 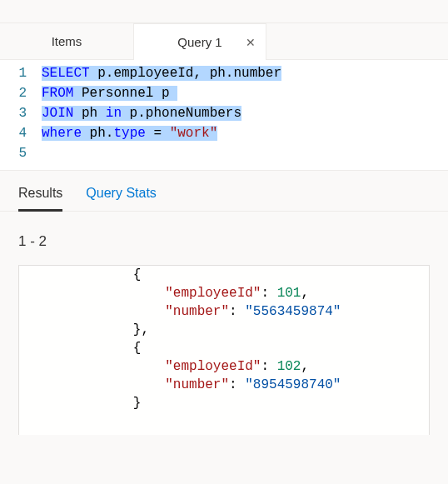 I want to click on code-line-4: where ph.type = "work", so click(x=241, y=133).